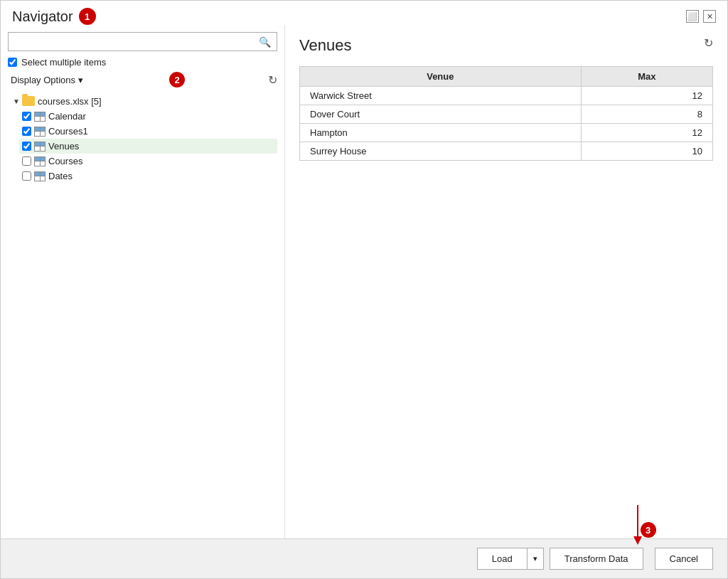 Image resolution: width=728 pixels, height=579 pixels. Describe the element at coordinates (364, 558) in the screenshot. I see `bottom-bar: 3 Load ▾ Transform Data Cancel` at that location.